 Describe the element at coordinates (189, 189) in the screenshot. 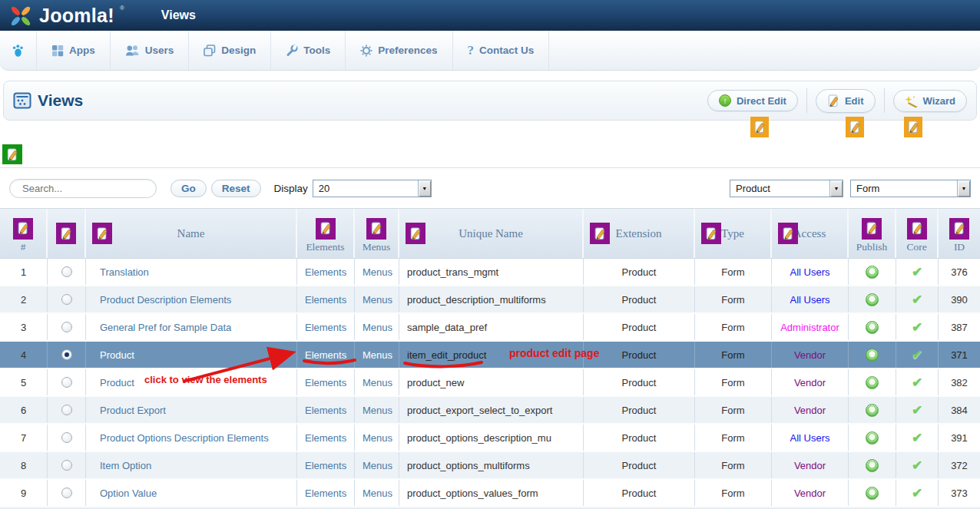

I see `go-button: Go` at that location.